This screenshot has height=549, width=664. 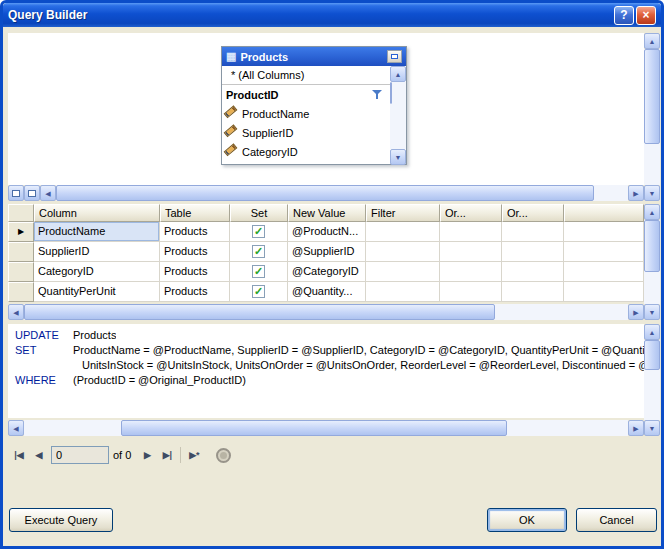 What do you see at coordinates (398, 116) in the screenshot?
I see `table-window-scrollbar: ▲ ▼` at bounding box center [398, 116].